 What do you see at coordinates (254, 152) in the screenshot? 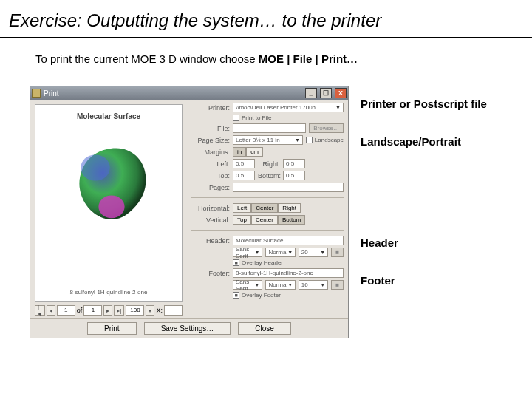
I see `unit-cm: cm` at bounding box center [254, 152].